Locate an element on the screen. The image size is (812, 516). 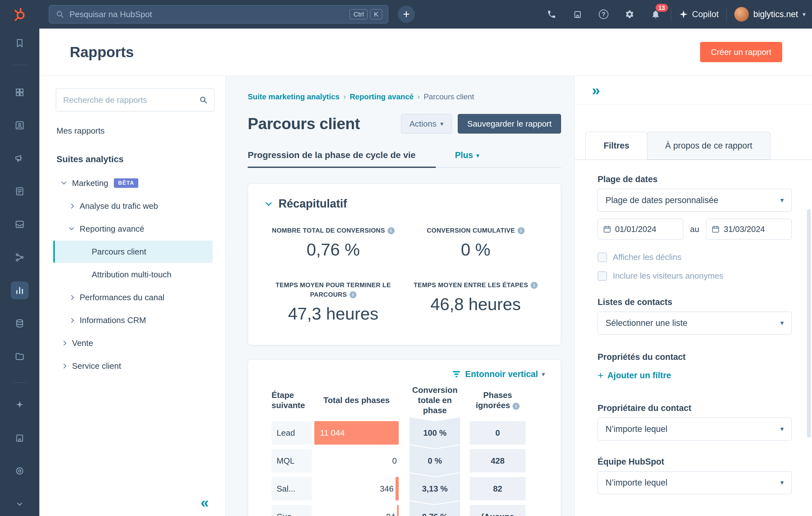
total-cell: 0 is located at coordinates (356, 461).